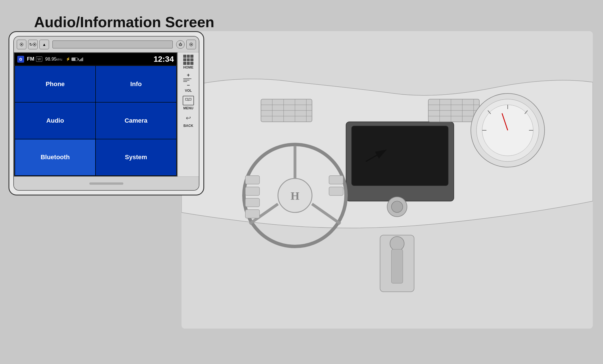 This screenshot has width=603, height=364. Describe the element at coordinates (191, 44) in the screenshot. I see `right-btn: ⦿` at that location.